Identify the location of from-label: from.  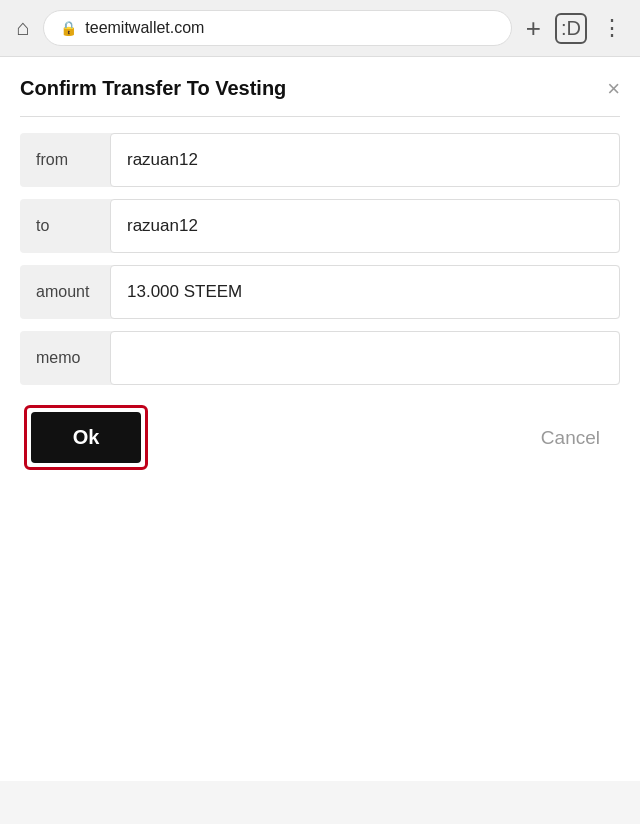
(65, 160).